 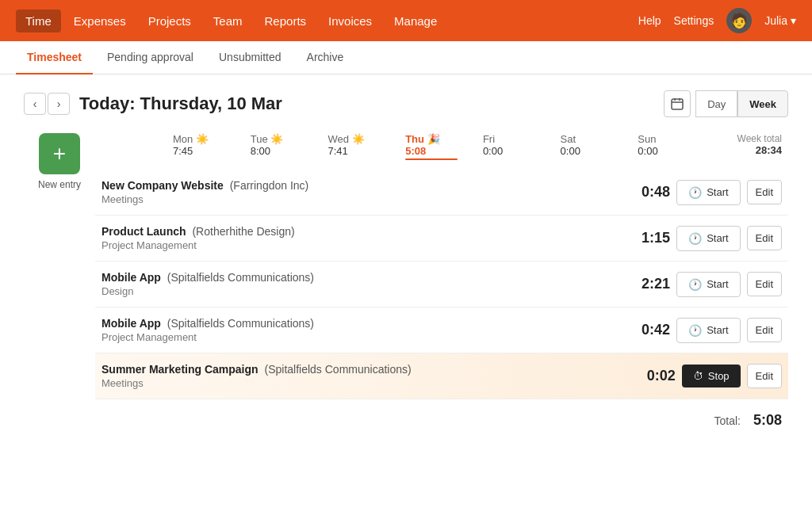 I want to click on view-controls: Day Week, so click(x=726, y=104).